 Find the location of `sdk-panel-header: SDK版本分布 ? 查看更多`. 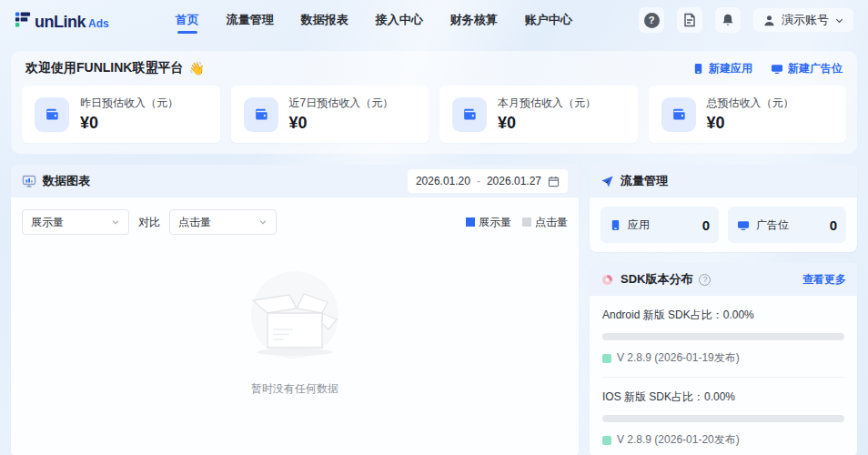

sdk-panel-header: SDK版本分布 ? 查看更多 is located at coordinates (723, 279).